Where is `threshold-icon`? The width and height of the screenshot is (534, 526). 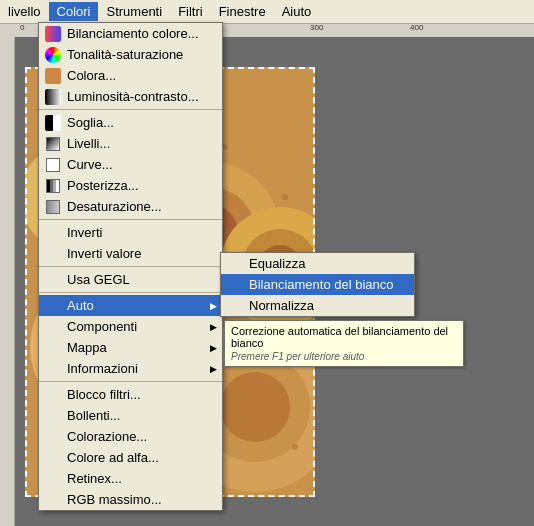 threshold-icon is located at coordinates (53, 123).